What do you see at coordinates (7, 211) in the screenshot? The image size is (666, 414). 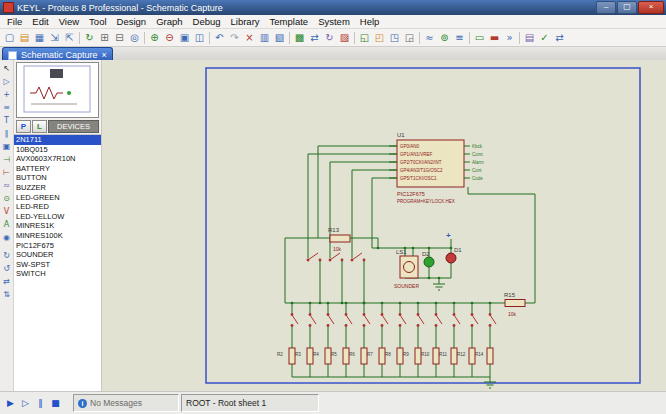 I see `voltage-probe-icon: V` at bounding box center [7, 211].